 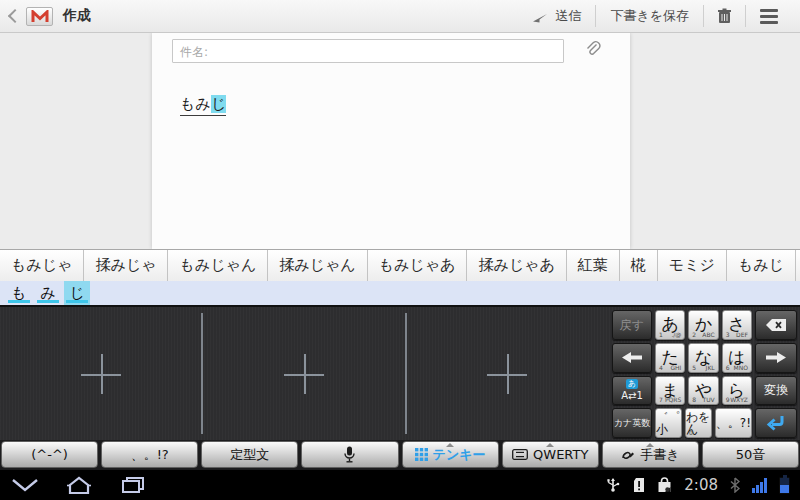 I want to click on trash-icon, so click(x=724, y=16).